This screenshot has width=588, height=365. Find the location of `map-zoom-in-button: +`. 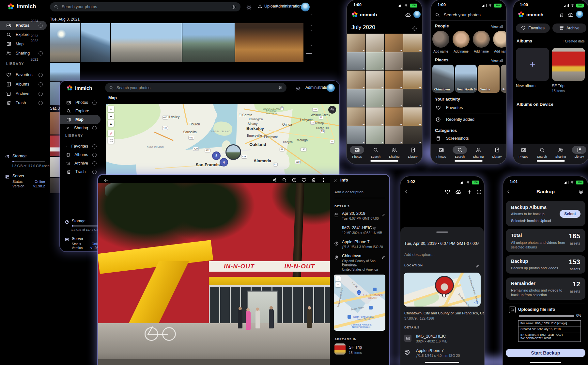

map-zoom-in-button: + is located at coordinates (111, 109).